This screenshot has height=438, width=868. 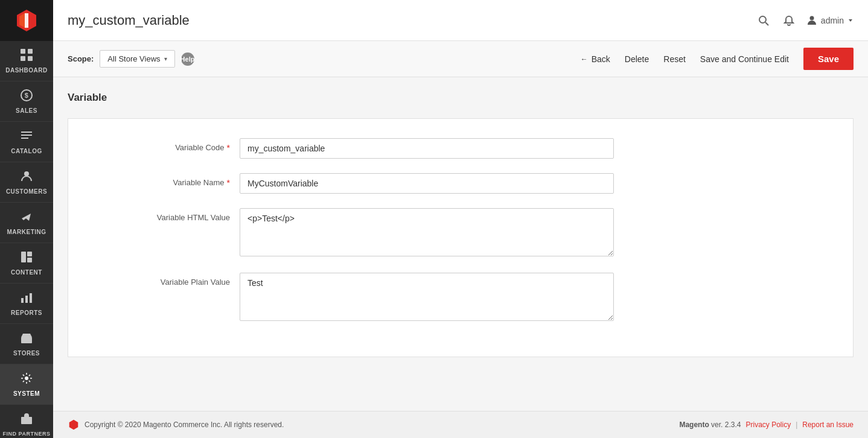 What do you see at coordinates (27, 151) in the screenshot?
I see `sidebar-item-label: CATALOG` at bounding box center [27, 151].